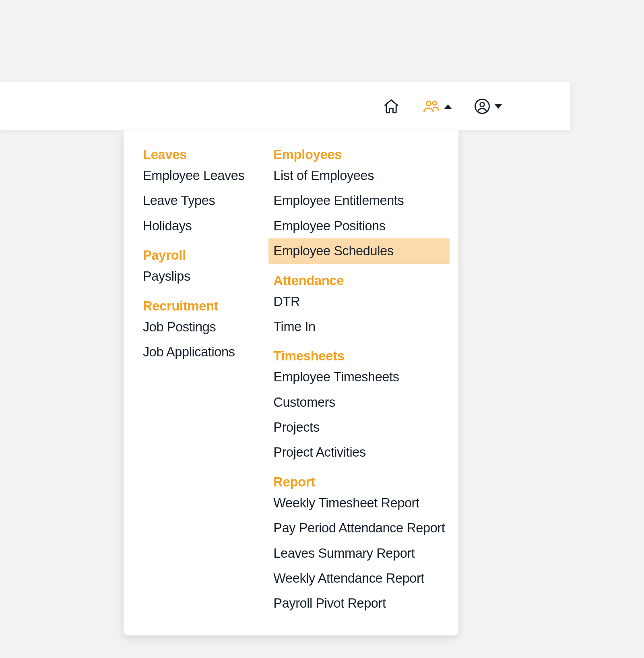 The height and width of the screenshot is (658, 644). What do you see at coordinates (437, 106) in the screenshot?
I see `people-menu-button` at bounding box center [437, 106].